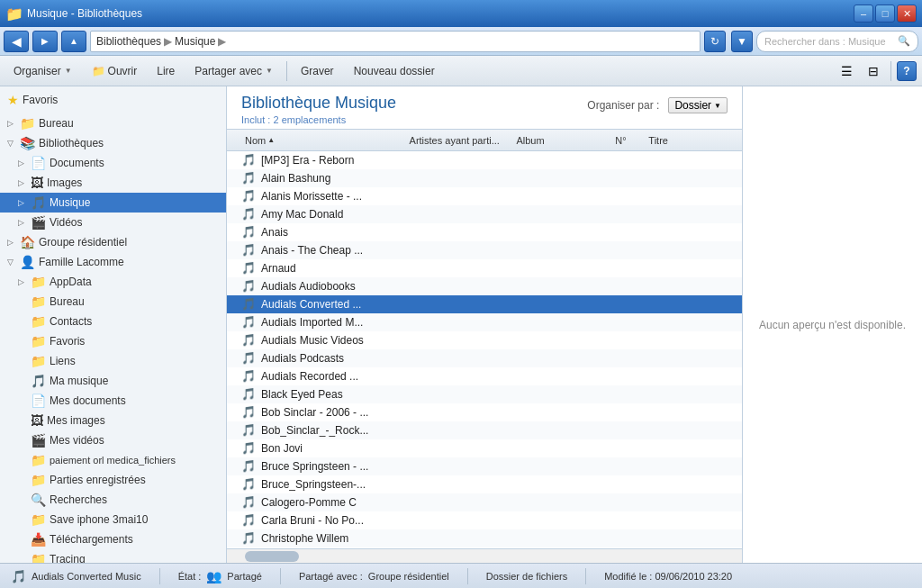 This screenshot has width=922, height=588. I want to click on partager-button: Partager avec ▼, so click(234, 71).